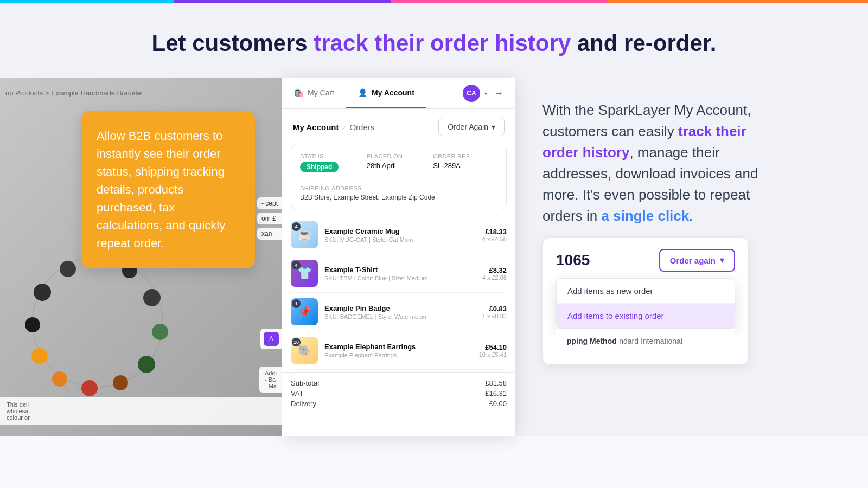 Image resolution: width=868 pixels, height=488 pixels. I want to click on item-thumbnail-shirt: 👕 4, so click(304, 273).